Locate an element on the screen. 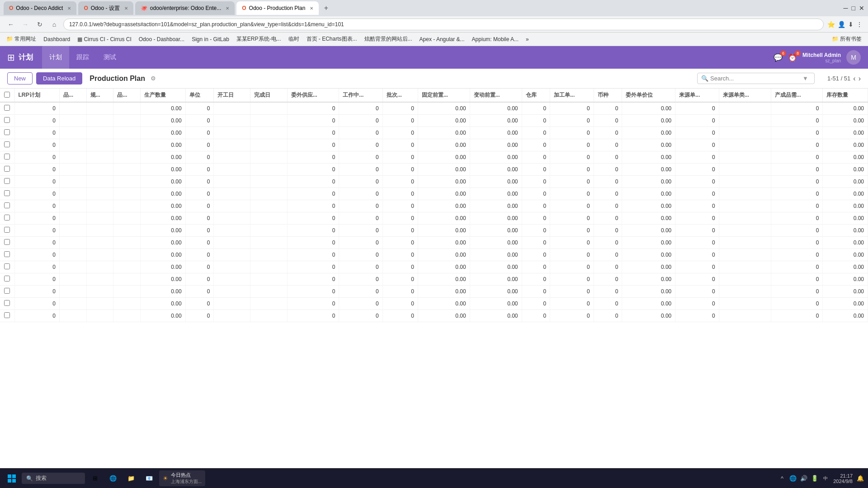 The height and width of the screenshot is (488, 868). bm-appium: Appium: Mobile A... is located at coordinates (495, 39).